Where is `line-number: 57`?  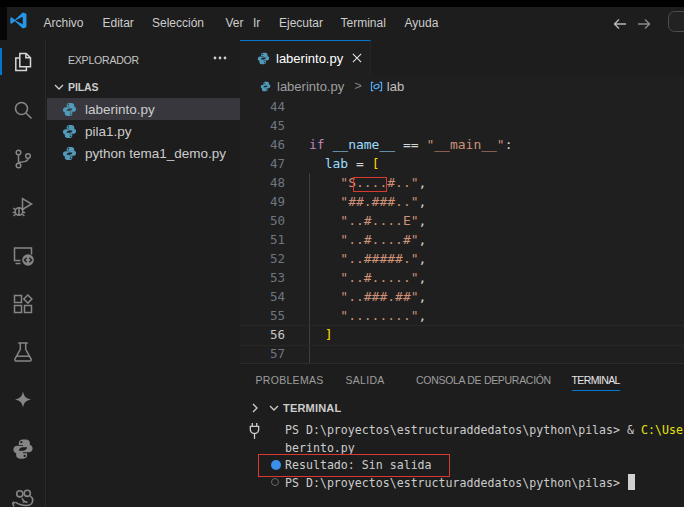 line-number: 57 is located at coordinates (262, 354).